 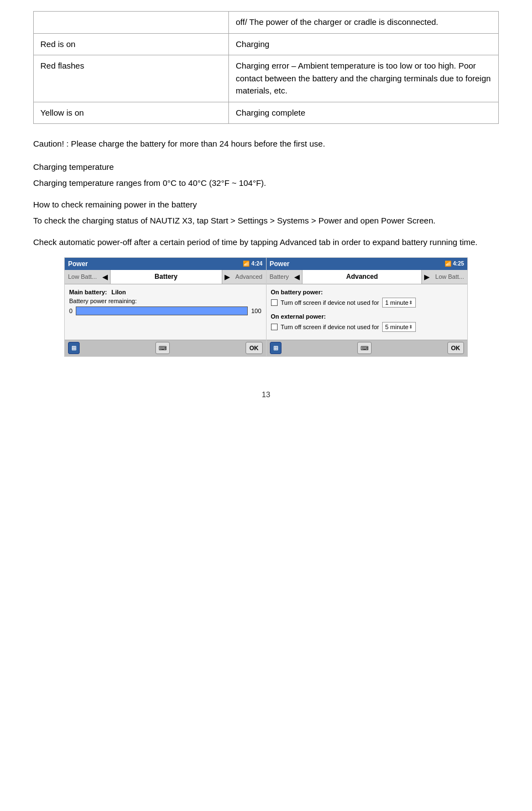 What do you see at coordinates (458, 263) in the screenshot?
I see `right-time-label: 4:25` at bounding box center [458, 263].